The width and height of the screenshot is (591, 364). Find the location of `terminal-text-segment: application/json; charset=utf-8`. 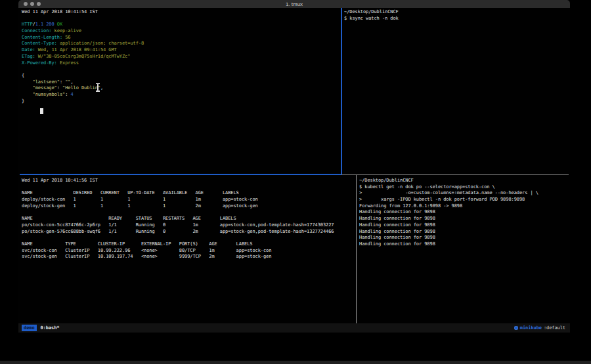

terminal-text-segment: application/json; charset=utf-8 is located at coordinates (100, 43).